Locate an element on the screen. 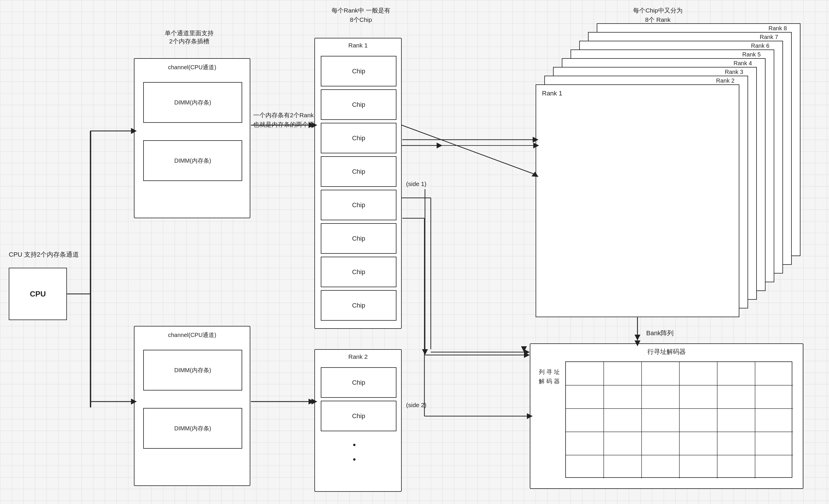  stacked-rank1: Rank 1 is located at coordinates (638, 201).